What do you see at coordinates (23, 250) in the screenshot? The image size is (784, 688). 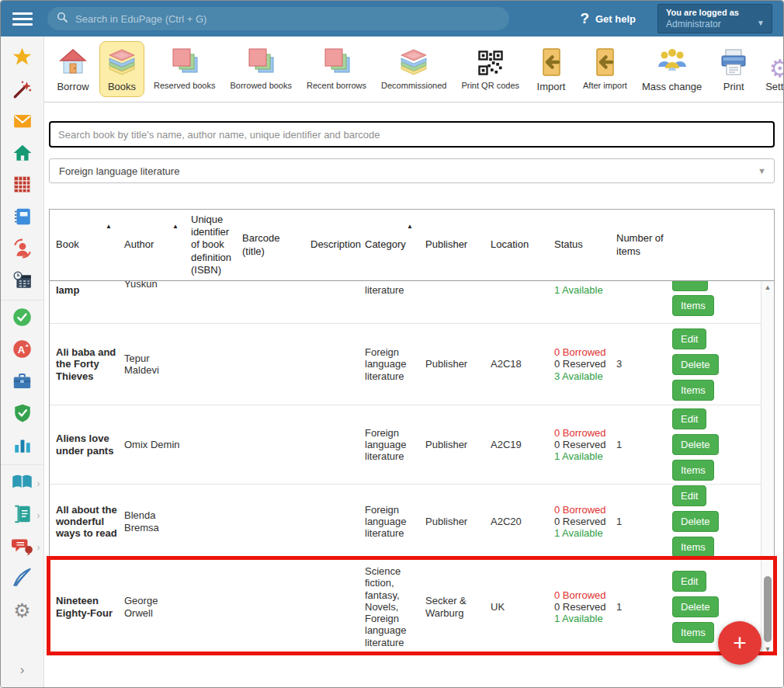 I see `sidebar-item-substitution-person` at bounding box center [23, 250].